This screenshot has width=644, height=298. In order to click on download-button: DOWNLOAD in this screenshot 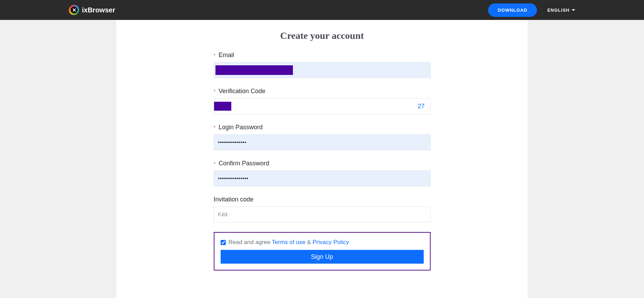, I will do `click(513, 10)`.